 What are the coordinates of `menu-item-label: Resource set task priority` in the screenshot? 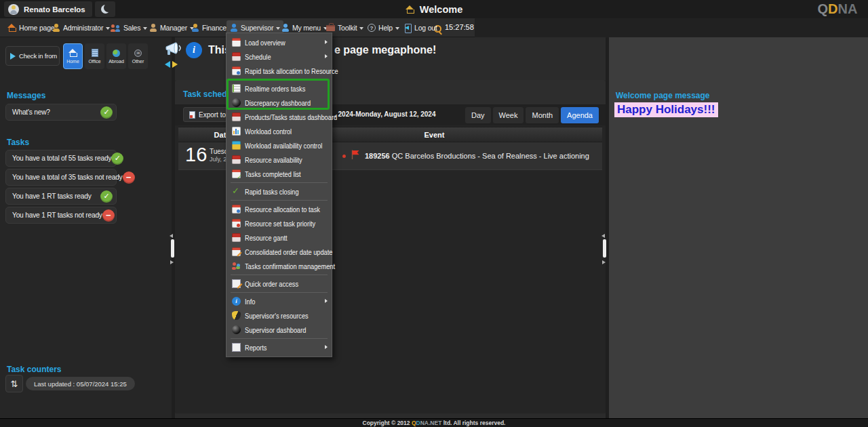 It's located at (280, 224).